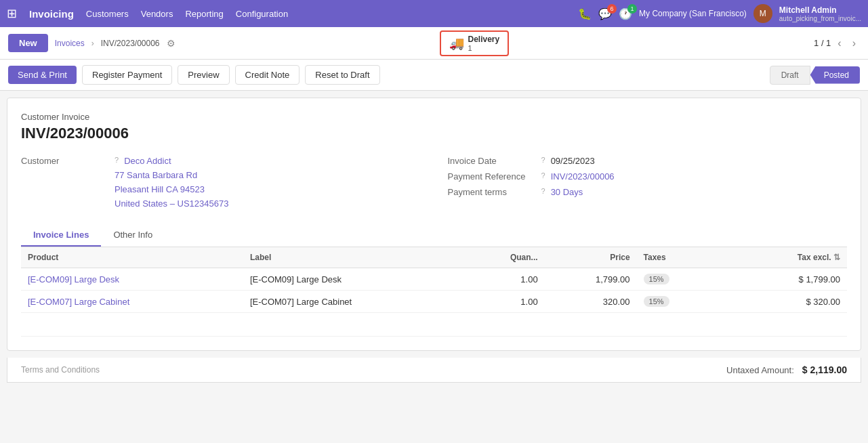  Describe the element at coordinates (837, 43) in the screenshot. I see `pagination: 1 / 1 ‹ ›` at that location.